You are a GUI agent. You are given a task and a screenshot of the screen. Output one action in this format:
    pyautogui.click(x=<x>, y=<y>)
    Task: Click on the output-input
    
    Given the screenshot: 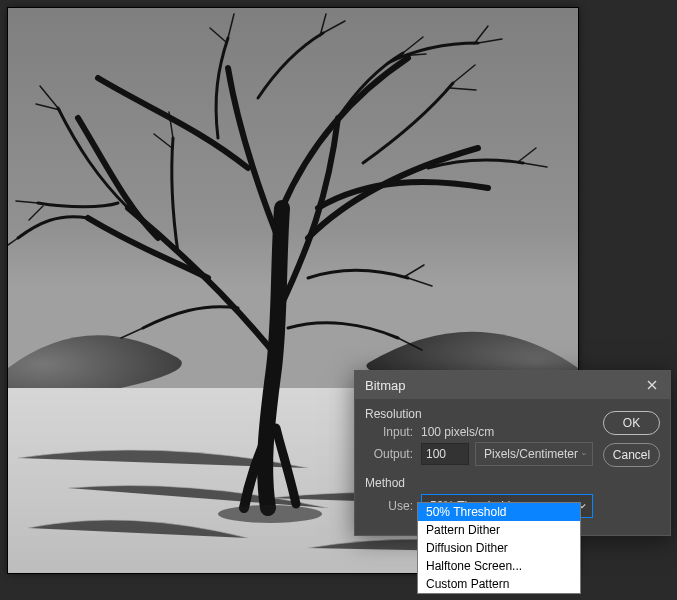 What is the action you would take?
    pyautogui.click(x=445, y=454)
    